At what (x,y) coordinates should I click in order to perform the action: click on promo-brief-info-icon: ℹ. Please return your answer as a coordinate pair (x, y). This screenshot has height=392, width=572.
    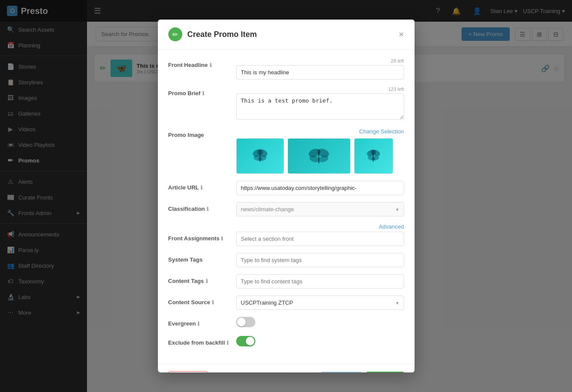
    Looking at the image, I should click on (204, 93).